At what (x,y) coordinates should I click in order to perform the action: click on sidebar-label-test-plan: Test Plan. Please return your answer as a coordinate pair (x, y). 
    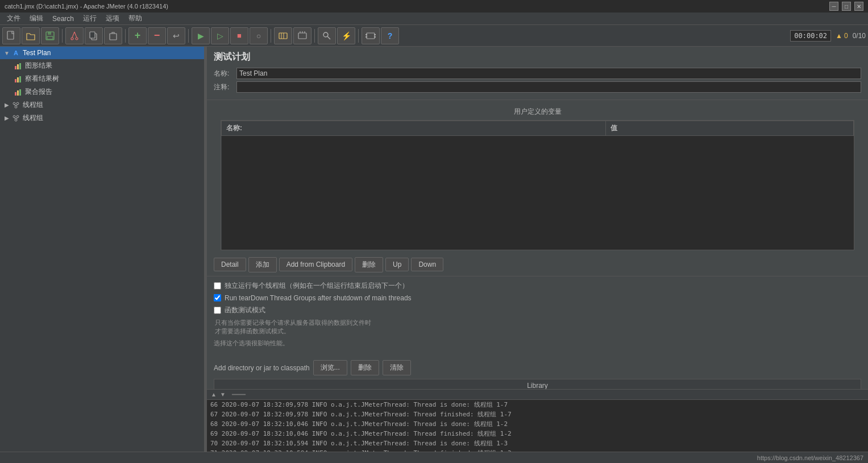
    Looking at the image, I should click on (36, 53).